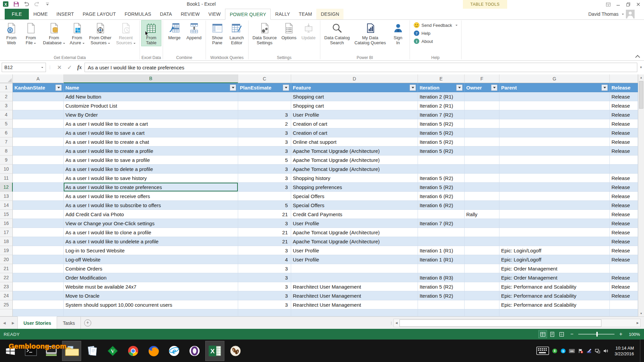  I want to click on tray-volume-icon, so click(606, 351).